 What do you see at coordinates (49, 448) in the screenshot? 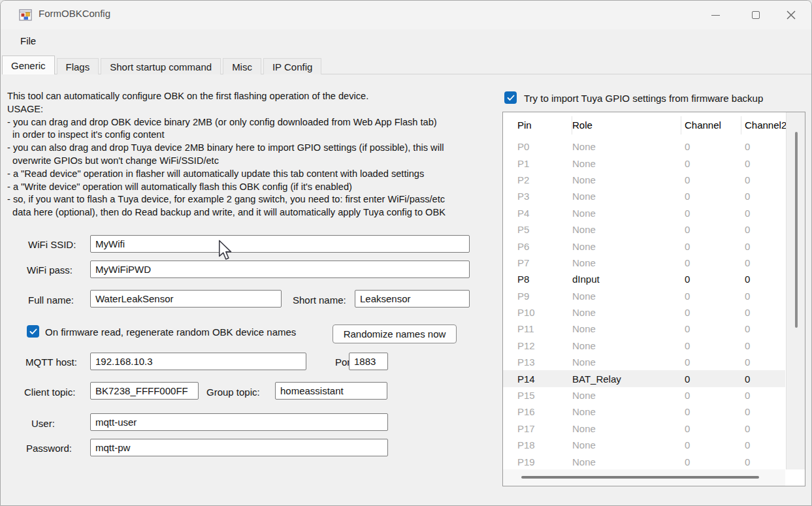
I see `password-label: Password:` at bounding box center [49, 448].